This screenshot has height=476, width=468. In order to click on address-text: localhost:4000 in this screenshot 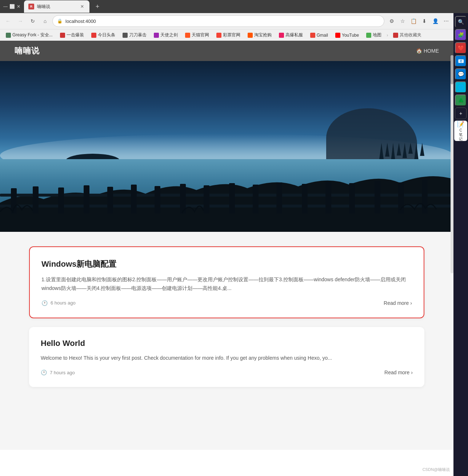, I will do `click(223, 21)`.